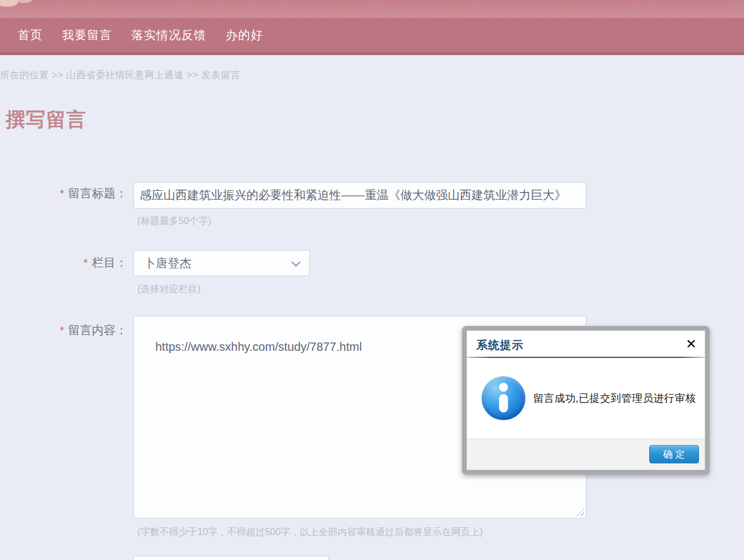 The height and width of the screenshot is (560, 744). I want to click on nav-item-well-done: 办的好, so click(244, 36).